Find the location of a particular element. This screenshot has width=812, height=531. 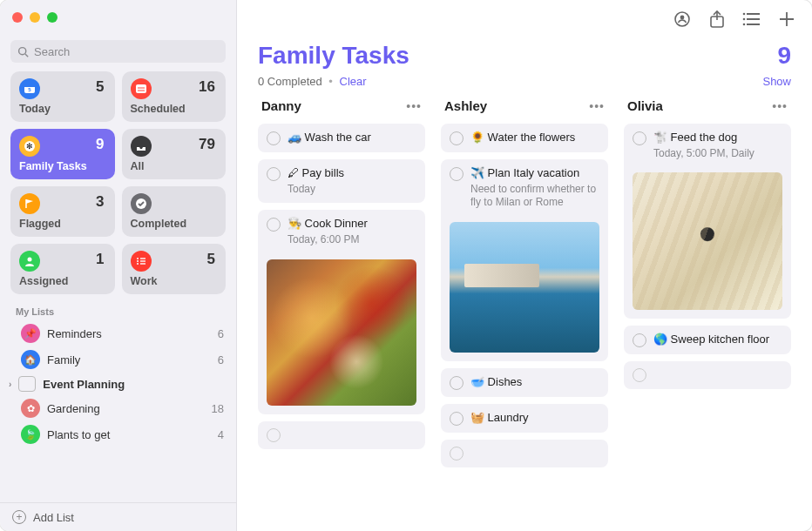

task-title: 🌎 Sweep kitchen floor is located at coordinates (718, 339).